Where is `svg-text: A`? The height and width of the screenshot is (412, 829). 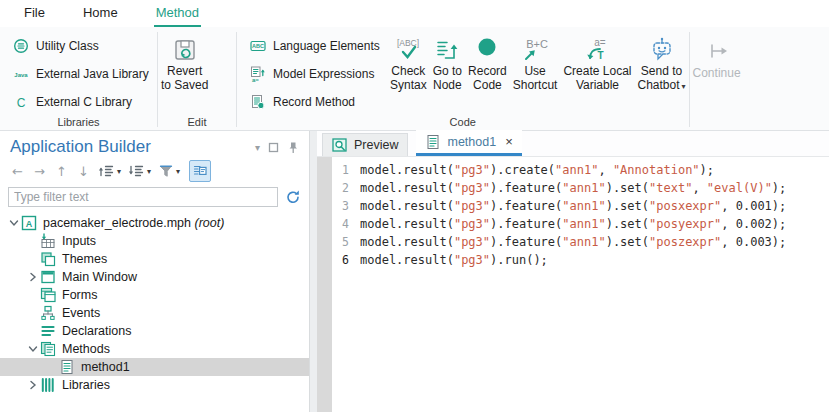
svg-text: A is located at coordinates (30, 224).